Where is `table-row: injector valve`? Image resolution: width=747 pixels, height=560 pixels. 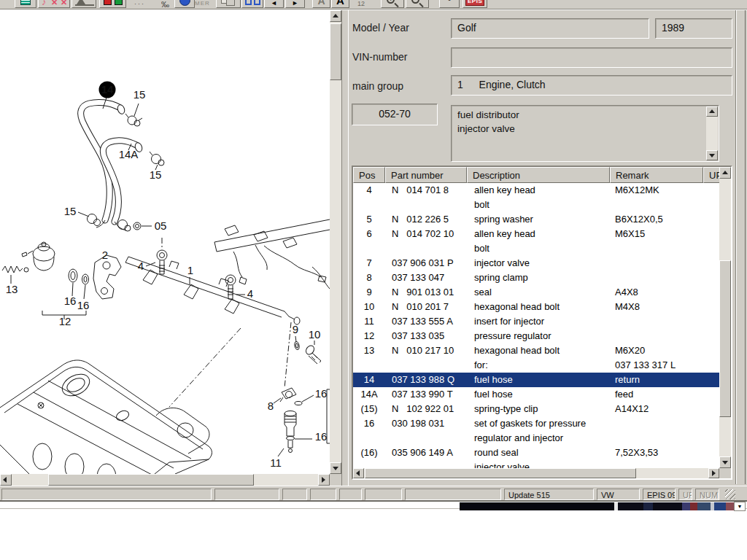
table-row: injector valve is located at coordinates (536, 464).